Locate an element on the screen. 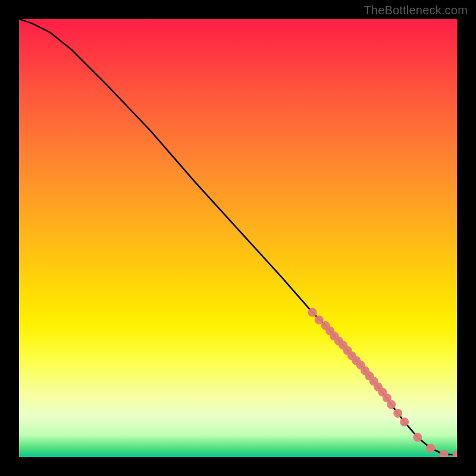 This screenshot has width=476, height=476. marker-points is located at coordinates (383, 383).